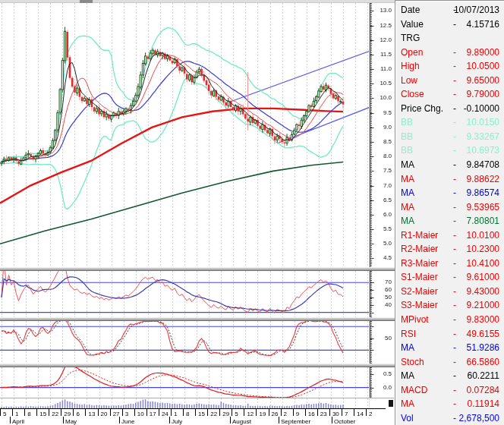 The width and height of the screenshot is (504, 425). Describe the element at coordinates (480, 418) in the screenshot. I see `indicator-value: 2,678,500` at that location.